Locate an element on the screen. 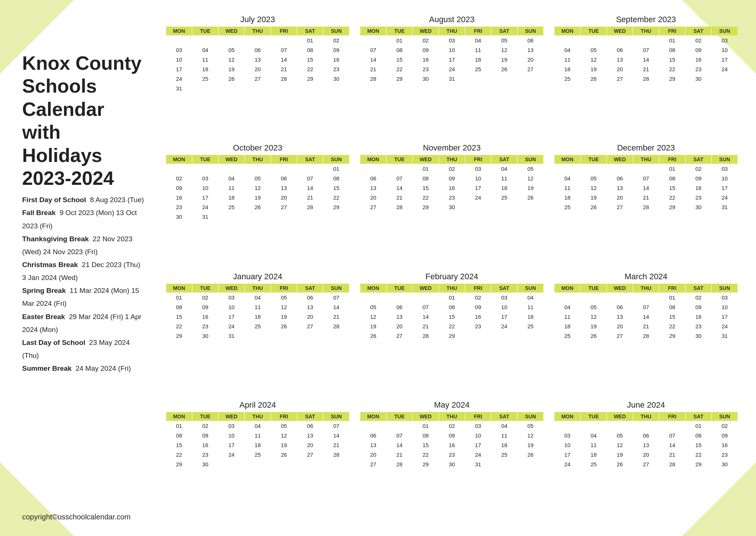 Image resolution: width=756 pixels, height=536 pixels. day-cell: 16 is located at coordinates (452, 445).